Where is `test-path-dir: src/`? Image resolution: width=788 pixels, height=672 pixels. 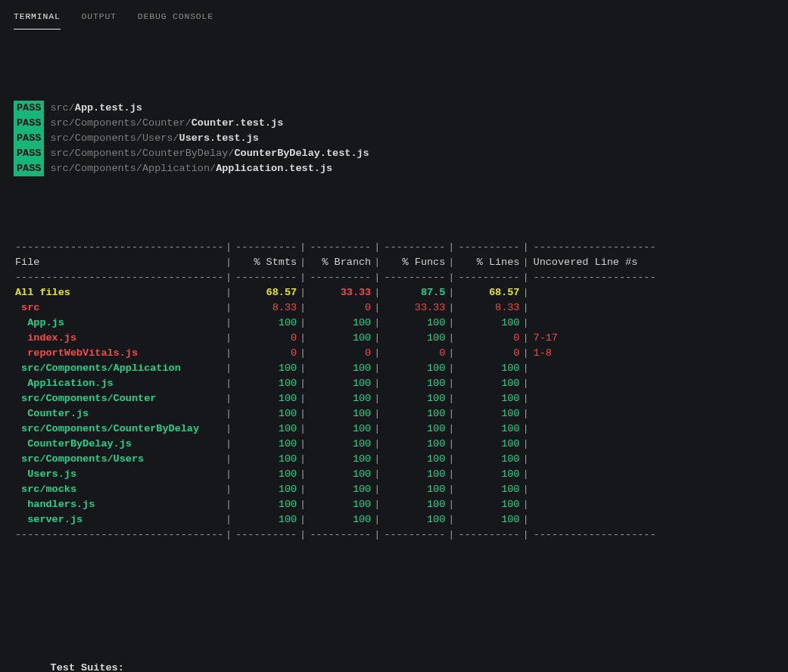
test-path-dir: src/ is located at coordinates (62, 107).